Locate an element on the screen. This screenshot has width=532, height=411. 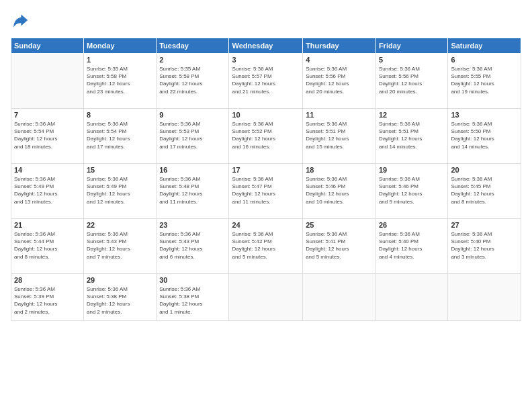
calendar-cell: 25Sunrise: 5:36 AMSunset: 5:41 PMDayligh… is located at coordinates (340, 246).